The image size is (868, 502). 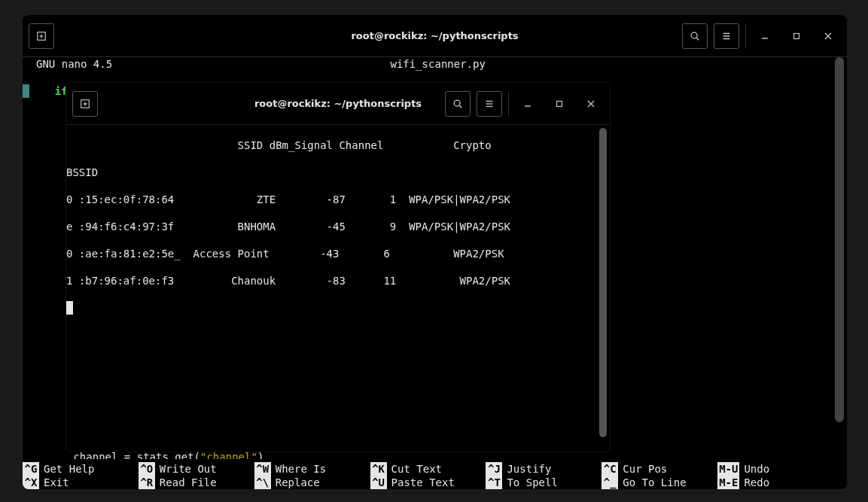 What do you see at coordinates (437, 64) in the screenshot?
I see `nano-filename: wifi_scanner.py` at bounding box center [437, 64].